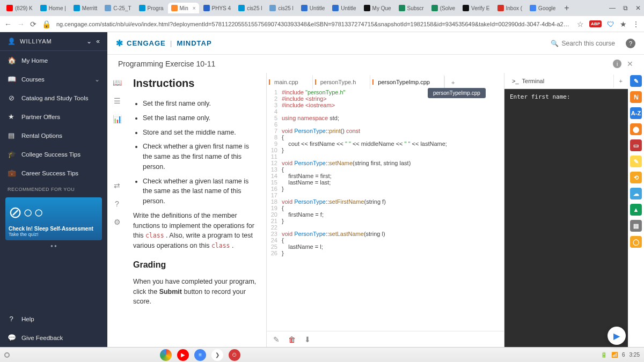 Image resolution: width=644 pixels, height=362 pixels. I want to click on maximize-icon: ⧉, so click(626, 8).